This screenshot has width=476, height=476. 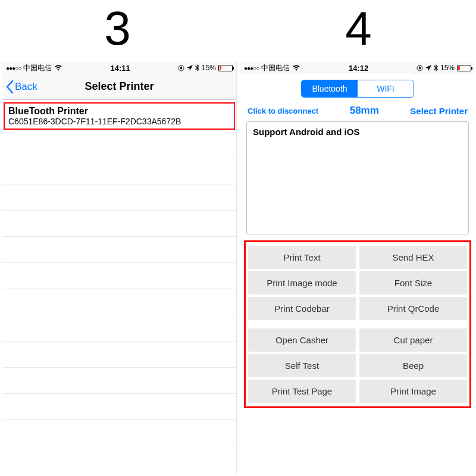 What do you see at coordinates (119, 111) in the screenshot?
I see `printer-name: BlueTooth Printer` at bounding box center [119, 111].